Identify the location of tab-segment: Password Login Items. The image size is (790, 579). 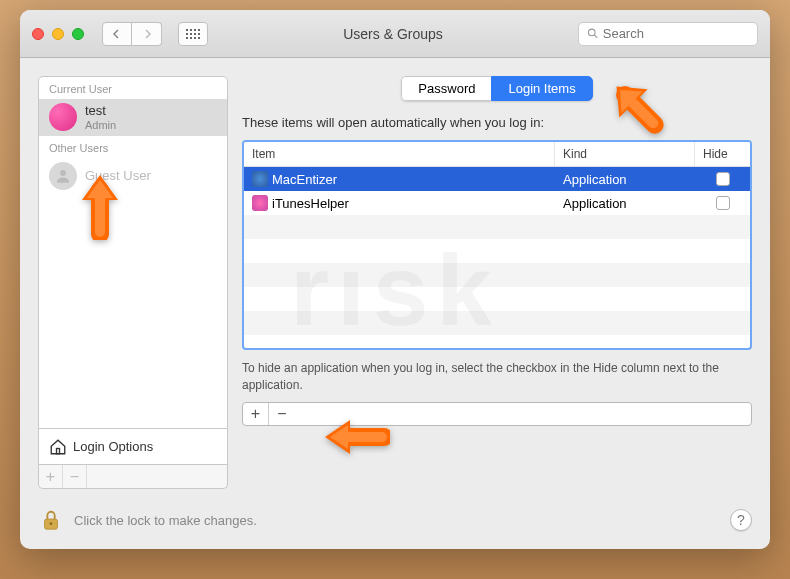
(496, 88).